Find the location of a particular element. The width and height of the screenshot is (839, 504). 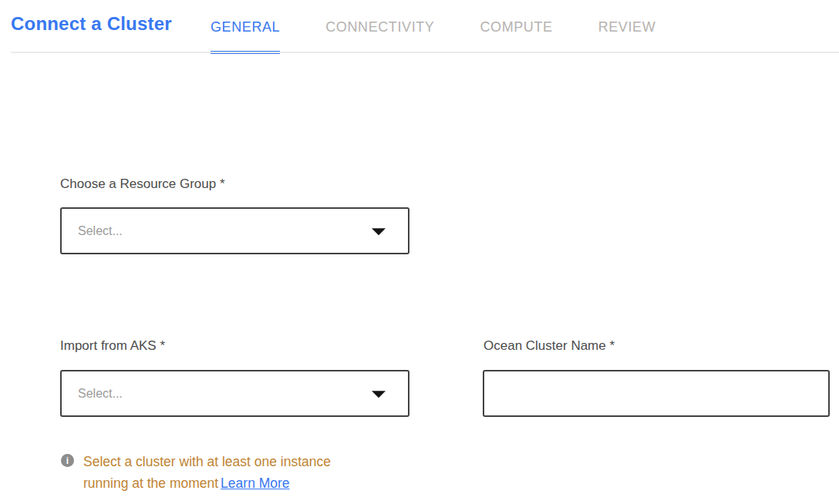

cluster-info-note: i Select a cluster with at least one ins… is located at coordinates (215, 472).